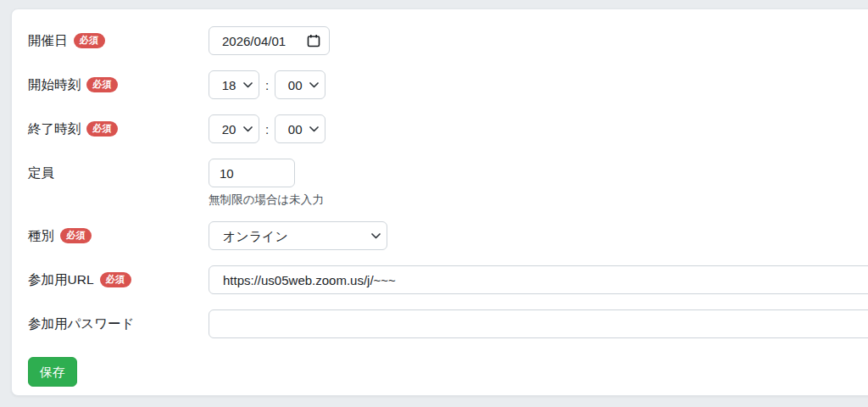 This screenshot has width=868, height=407. I want to click on label-col-join-password: 参加用パスワード, so click(119, 324).